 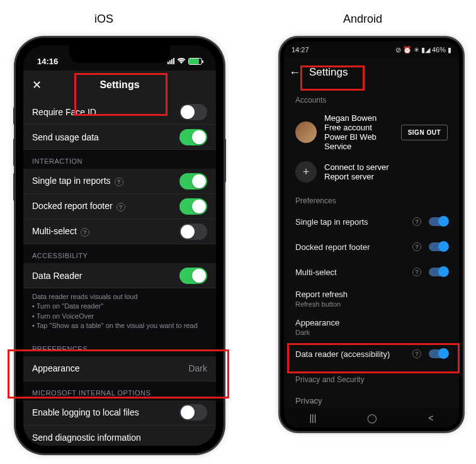 What do you see at coordinates (359, 142) in the screenshot?
I see `account-sub: Power BI Web Service` at bounding box center [359, 142].